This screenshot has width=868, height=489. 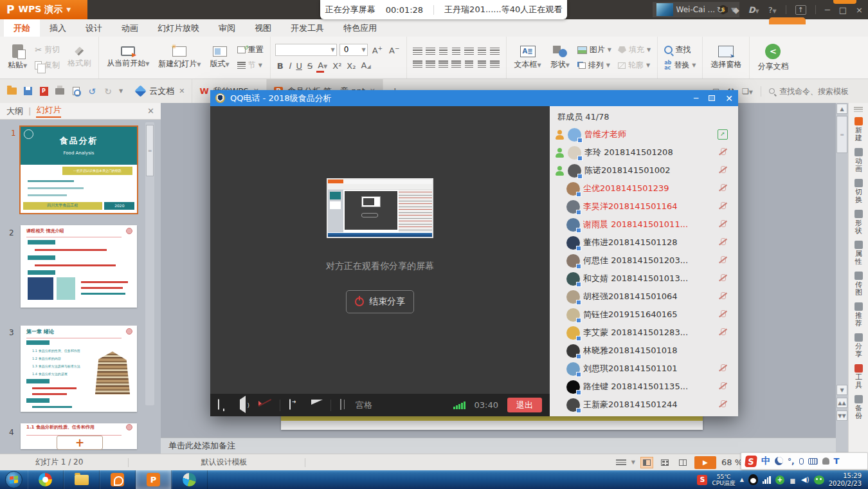 I want to click on speaker-button: ), so click(x=244, y=405).